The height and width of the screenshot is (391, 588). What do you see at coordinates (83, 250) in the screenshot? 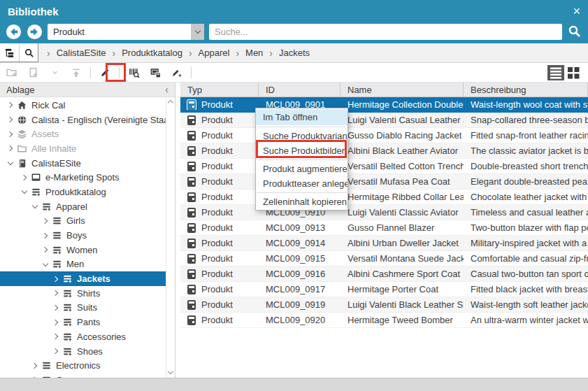
I see `tree-item-women: Women` at bounding box center [83, 250].